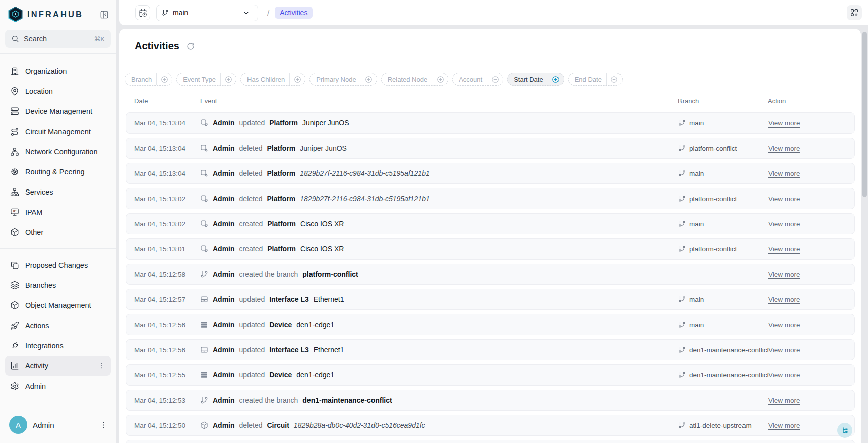  Describe the element at coordinates (191, 46) in the screenshot. I see `refresh-icon` at that location.